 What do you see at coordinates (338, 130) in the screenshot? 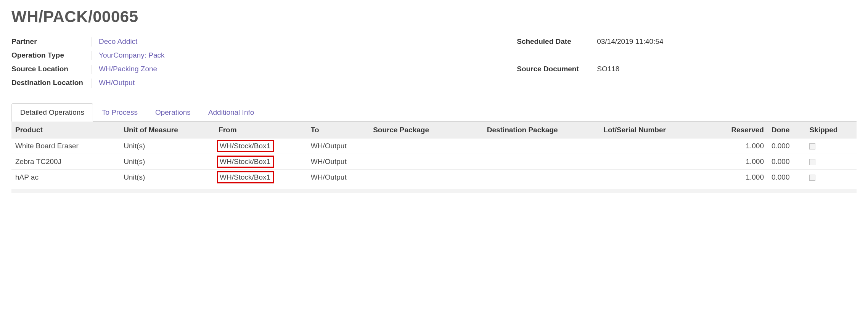
I see `col-to: To` at bounding box center [338, 130].